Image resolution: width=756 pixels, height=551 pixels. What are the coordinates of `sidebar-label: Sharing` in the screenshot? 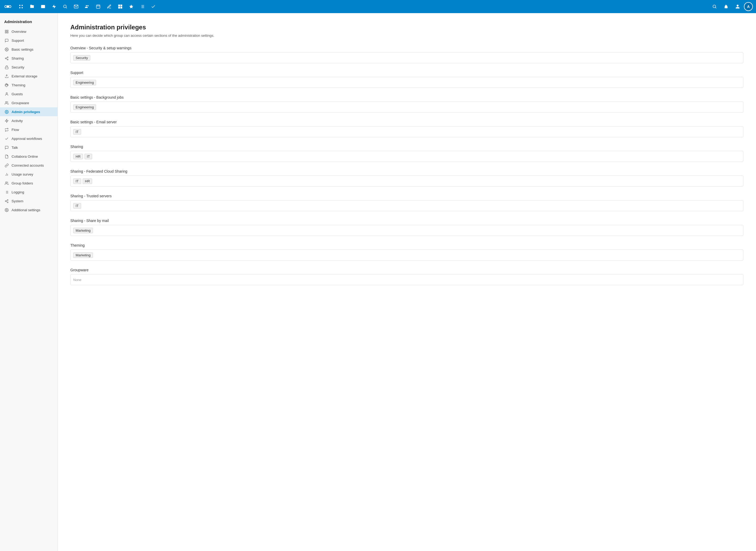 It's located at (18, 58).